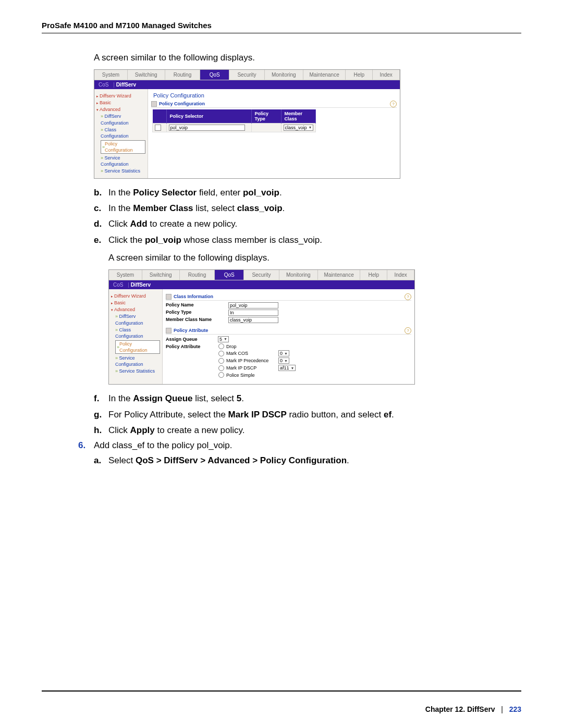  Describe the element at coordinates (221, 353) in the screenshot. I see `radio-mark-cos` at that location.